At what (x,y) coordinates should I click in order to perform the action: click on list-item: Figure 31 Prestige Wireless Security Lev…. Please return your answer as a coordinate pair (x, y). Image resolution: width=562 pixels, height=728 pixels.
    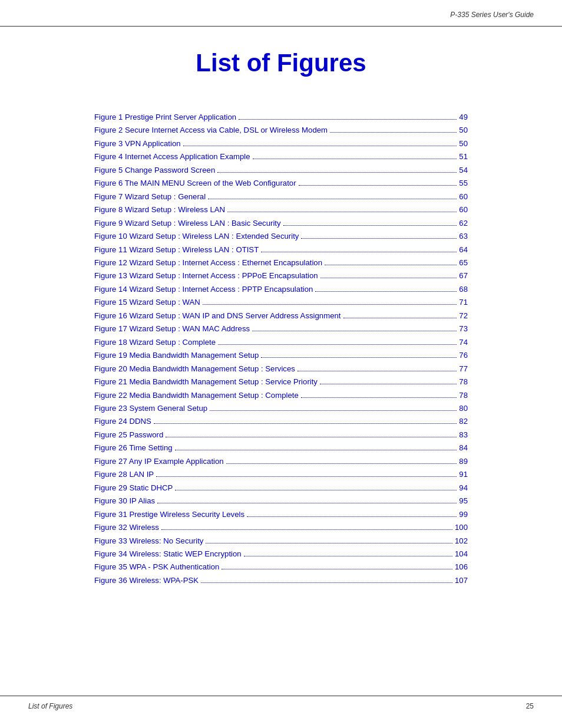
    Looking at the image, I should click on (281, 515).